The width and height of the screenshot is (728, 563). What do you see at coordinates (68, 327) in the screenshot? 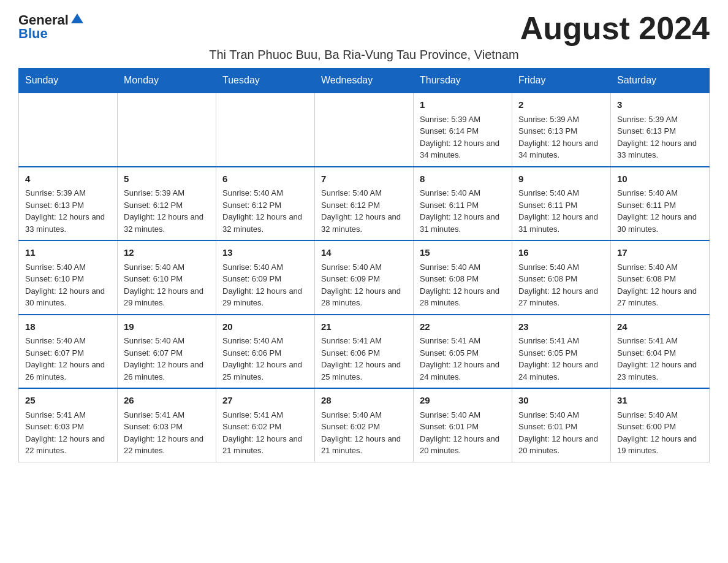
I see `day-number: 18` at bounding box center [68, 327].